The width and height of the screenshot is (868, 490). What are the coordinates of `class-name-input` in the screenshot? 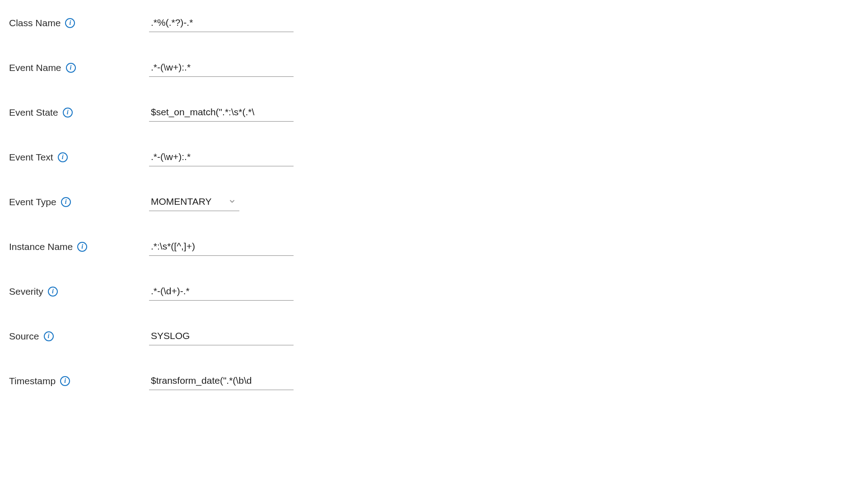 It's located at (221, 23).